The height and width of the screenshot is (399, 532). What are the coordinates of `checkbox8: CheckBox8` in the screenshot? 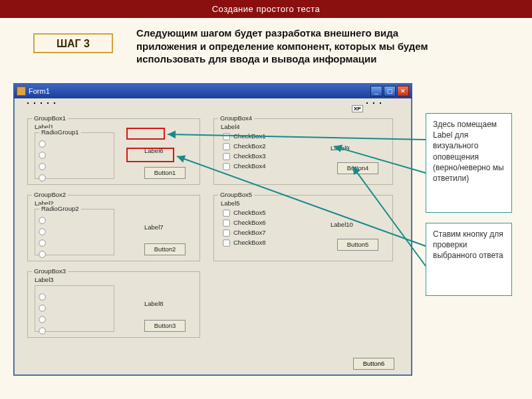 It's located at (244, 243).